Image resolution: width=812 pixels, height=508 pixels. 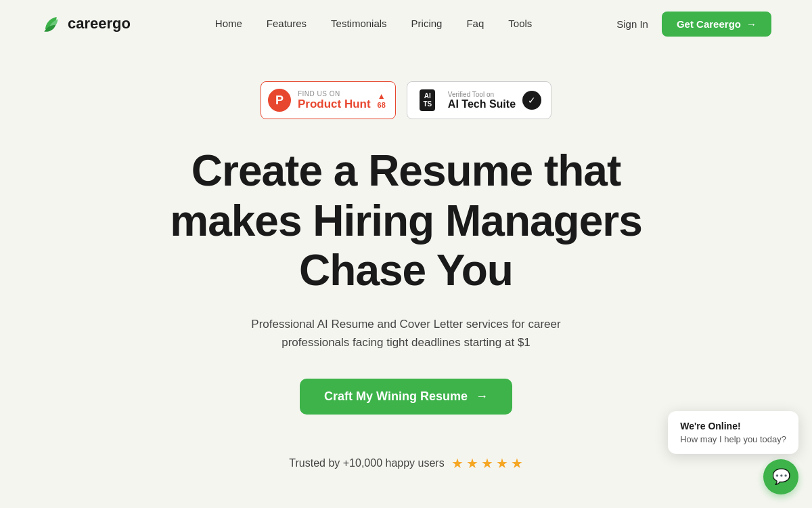 I want to click on logo: careergo, so click(x=85, y=24).